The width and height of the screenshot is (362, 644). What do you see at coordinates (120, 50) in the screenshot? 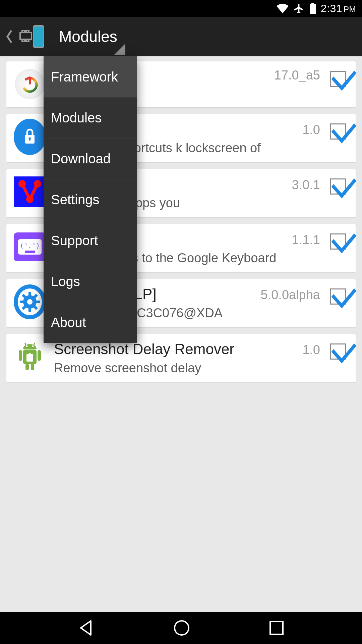
I see `spinner-triangle-icon` at bounding box center [120, 50].